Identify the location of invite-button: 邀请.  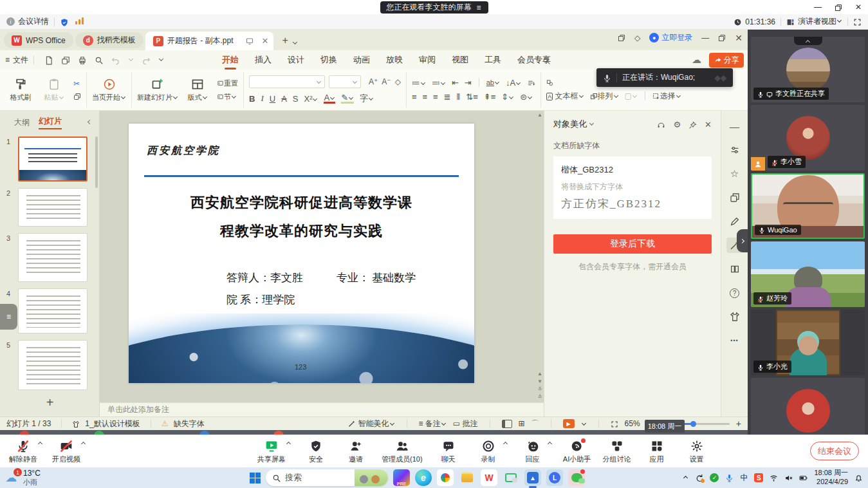
(356, 452).